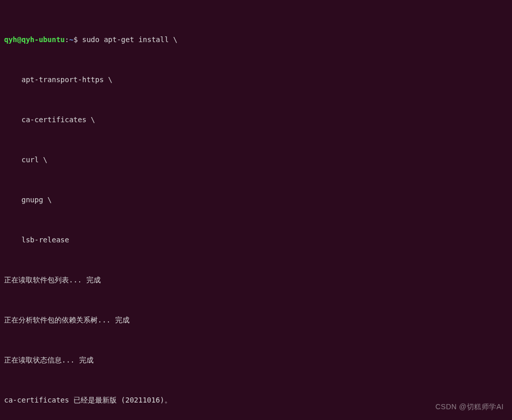 This screenshot has width=512, height=420. What do you see at coordinates (34, 40) in the screenshot?
I see `prompt-user: qyh@qyh-ubuntu` at bounding box center [34, 40].